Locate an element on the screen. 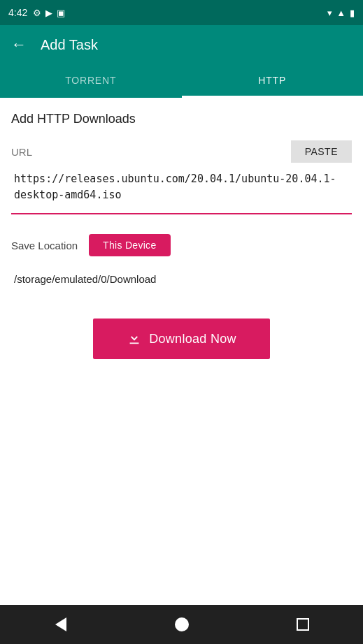  download-now-label: Download Now is located at coordinates (193, 339).